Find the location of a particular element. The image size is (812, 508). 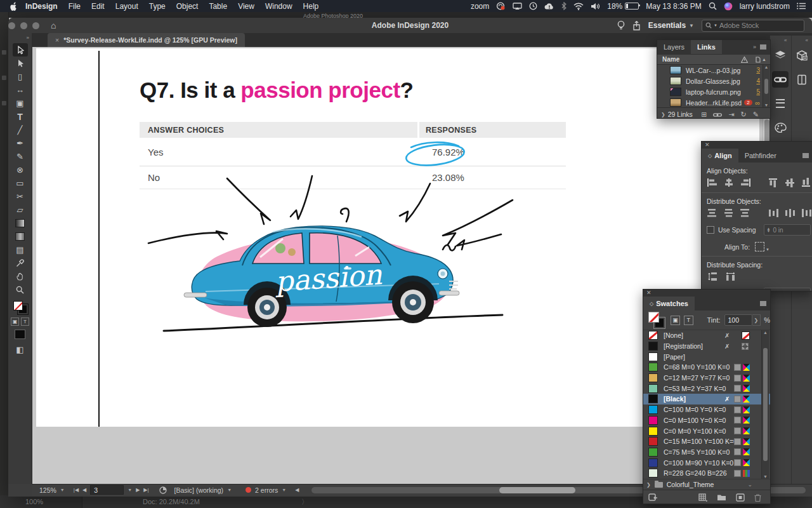

distribute-right-button is located at coordinates (807, 213).